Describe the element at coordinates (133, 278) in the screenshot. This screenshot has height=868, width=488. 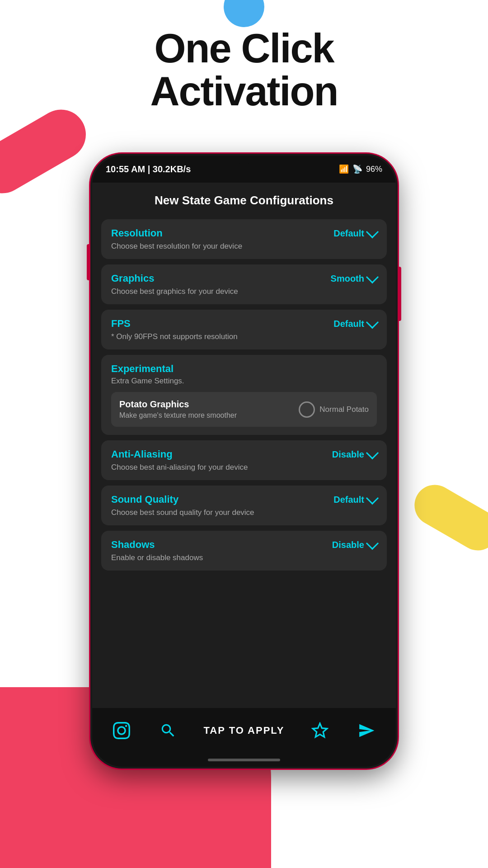
I see `graphics-label: Graphics` at that location.